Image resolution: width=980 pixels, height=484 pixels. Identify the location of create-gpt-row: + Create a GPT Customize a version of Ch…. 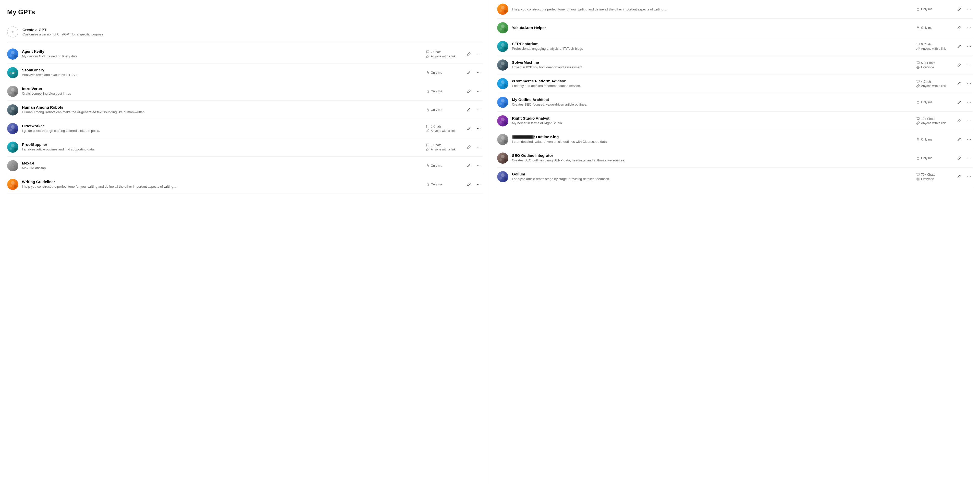
(245, 33).